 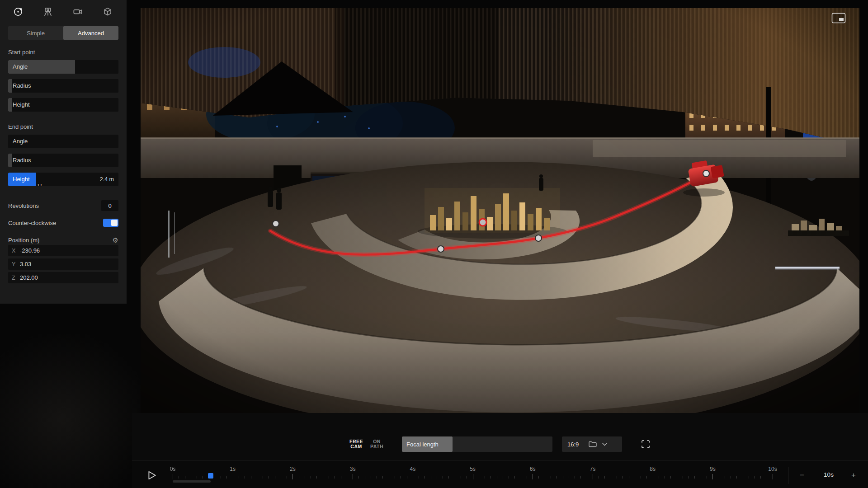 I want to click on y-axis-label: Y, so click(x=15, y=264).